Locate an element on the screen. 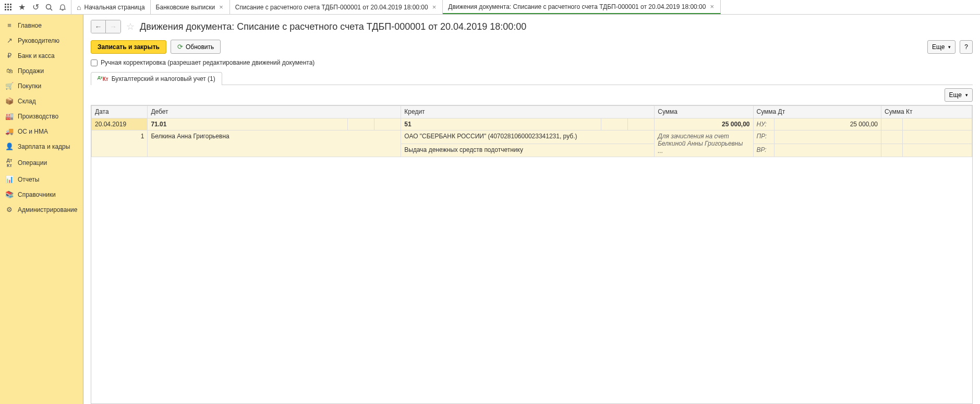 The image size is (980, 404). gear-icon: ⚙ is located at coordinates (9, 210).